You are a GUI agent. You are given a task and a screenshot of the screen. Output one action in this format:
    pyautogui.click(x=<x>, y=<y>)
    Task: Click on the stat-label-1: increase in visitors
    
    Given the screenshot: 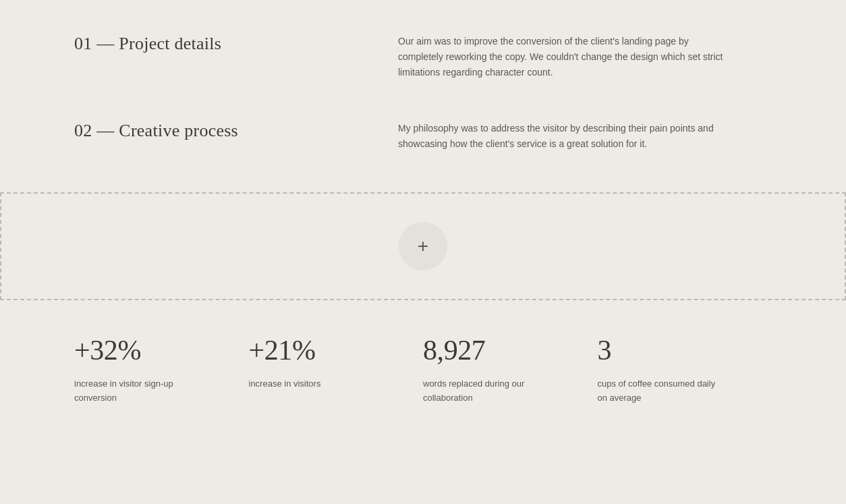 What is the action you would take?
    pyautogui.click(x=310, y=384)
    